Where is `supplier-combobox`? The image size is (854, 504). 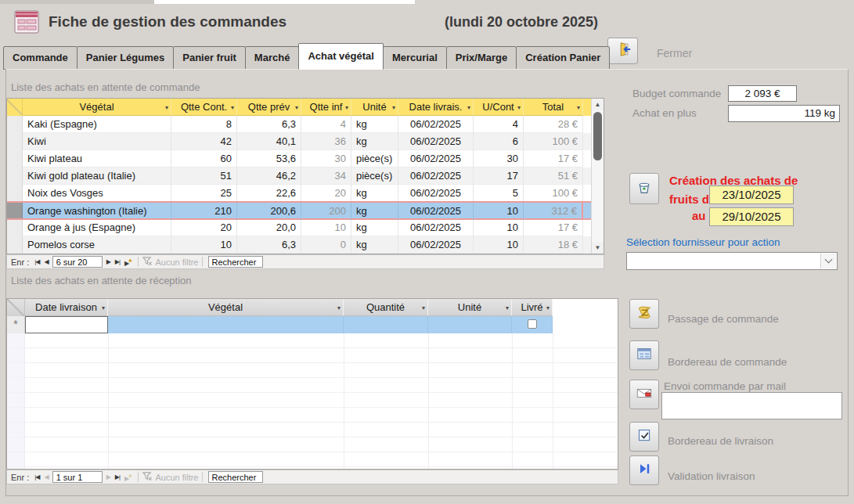 supplier-combobox is located at coordinates (732, 261).